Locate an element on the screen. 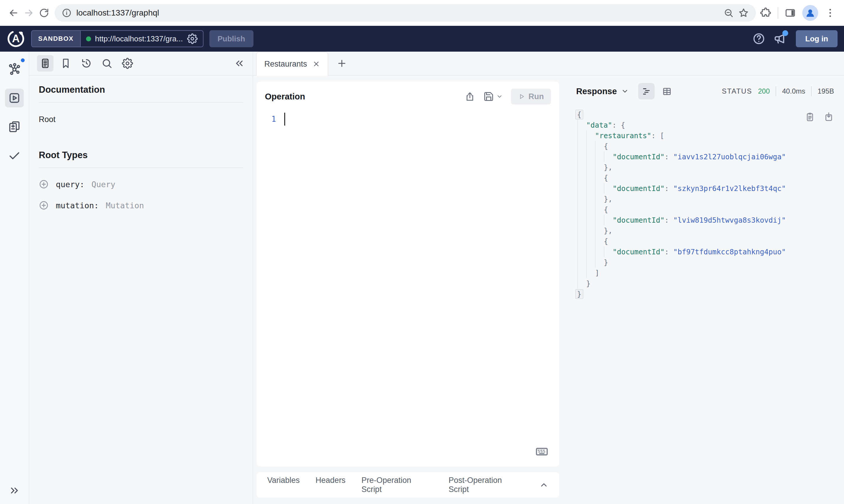 The width and height of the screenshot is (844, 504). root-type-row: query:Query is located at coordinates (141, 184).